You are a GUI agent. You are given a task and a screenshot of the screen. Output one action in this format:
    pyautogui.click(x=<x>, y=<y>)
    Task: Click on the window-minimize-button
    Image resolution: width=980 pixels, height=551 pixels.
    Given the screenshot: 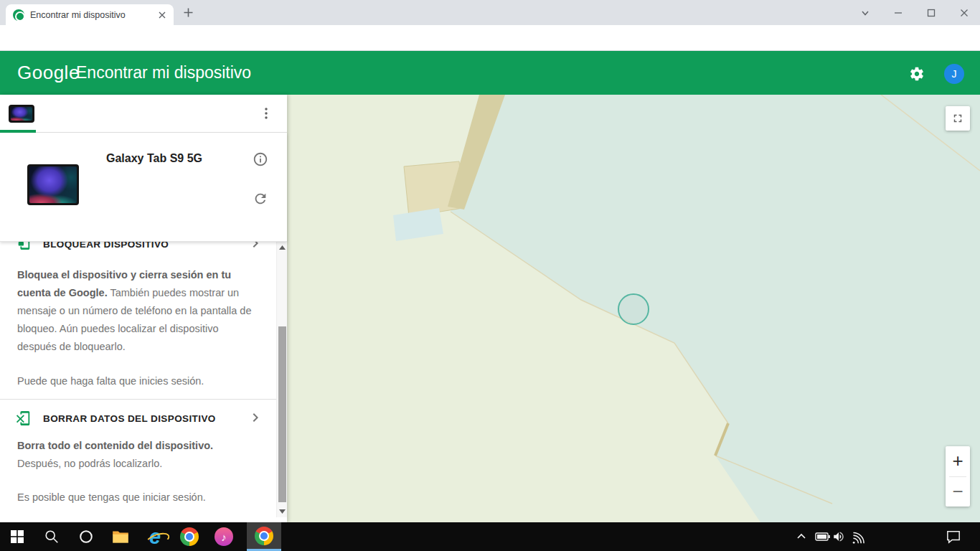 What is the action you would take?
    pyautogui.click(x=898, y=13)
    